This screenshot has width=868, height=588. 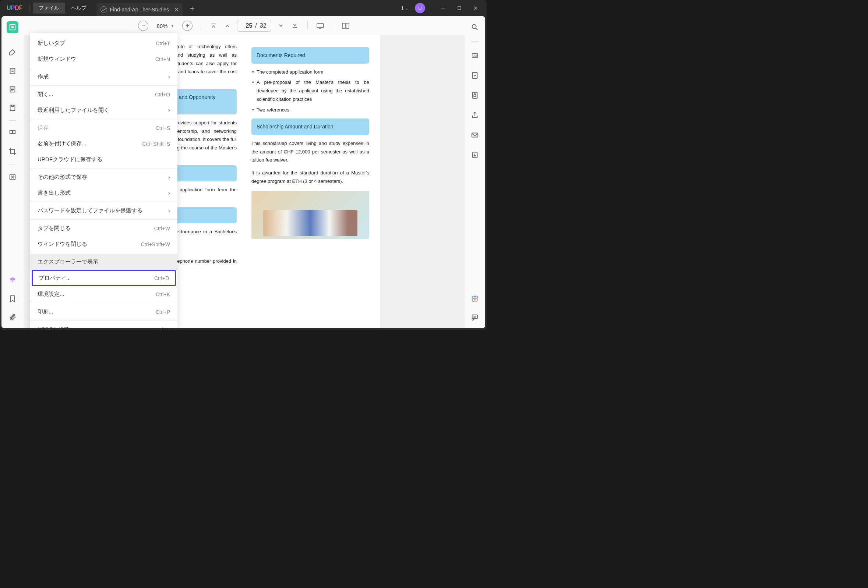 I want to click on menu-properties: プロパティ...Ctrl+D, so click(x=104, y=278).